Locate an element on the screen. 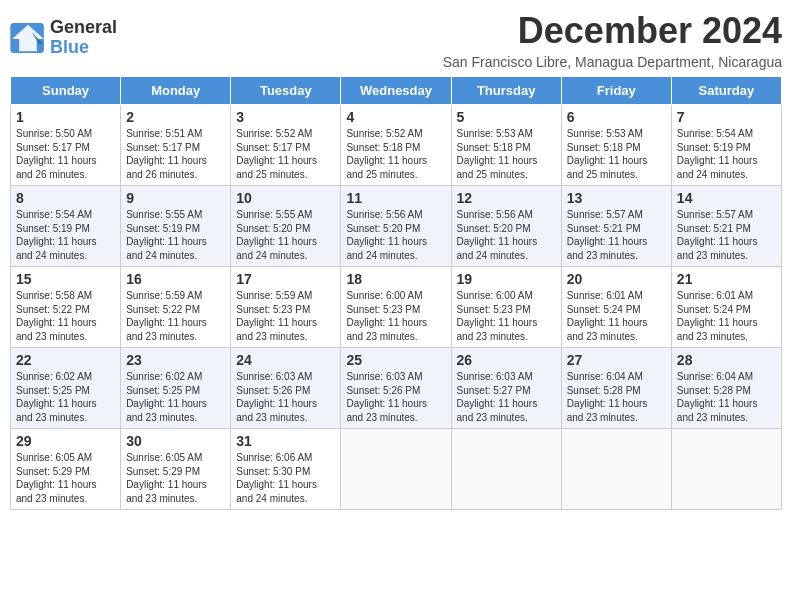 The width and height of the screenshot is (792, 612). day-number: 6 is located at coordinates (616, 117).